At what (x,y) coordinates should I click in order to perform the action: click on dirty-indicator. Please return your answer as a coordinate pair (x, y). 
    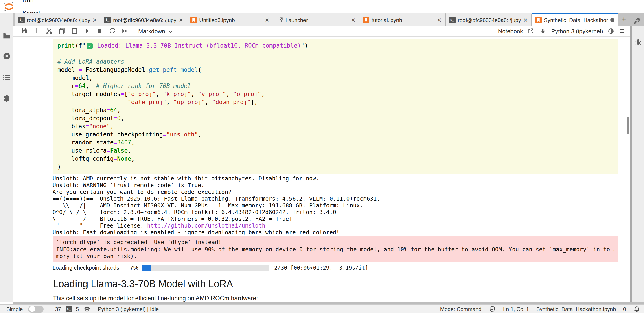
    Looking at the image, I should click on (612, 20).